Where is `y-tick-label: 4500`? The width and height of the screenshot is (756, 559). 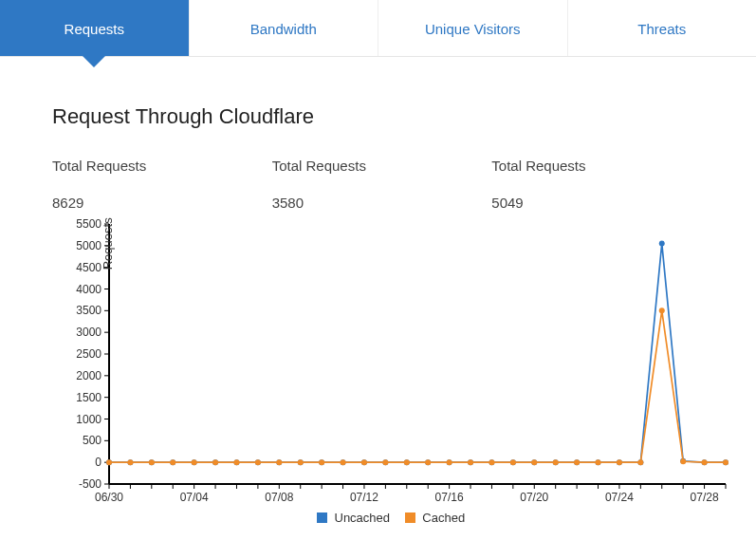 y-tick-label: 4500 is located at coordinates (89, 268).